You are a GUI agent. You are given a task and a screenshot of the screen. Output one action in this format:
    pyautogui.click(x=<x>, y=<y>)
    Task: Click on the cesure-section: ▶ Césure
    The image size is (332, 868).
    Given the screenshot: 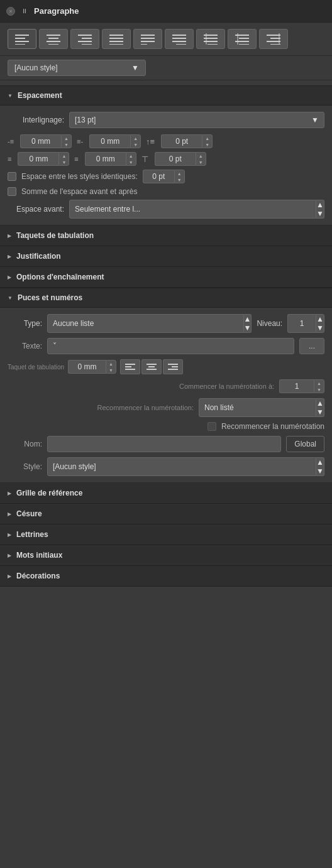 What is the action you would take?
    pyautogui.click(x=166, y=514)
    